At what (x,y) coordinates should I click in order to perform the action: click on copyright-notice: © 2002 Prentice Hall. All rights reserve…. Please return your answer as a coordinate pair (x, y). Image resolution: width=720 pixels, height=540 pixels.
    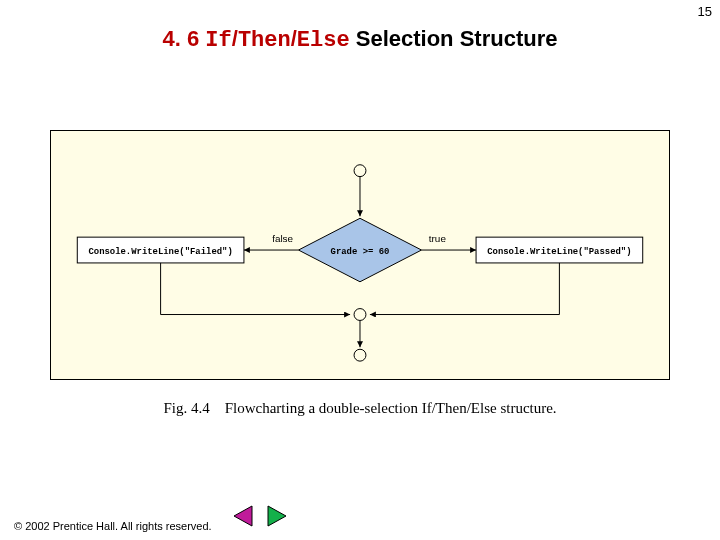
    Looking at the image, I should click on (113, 526).